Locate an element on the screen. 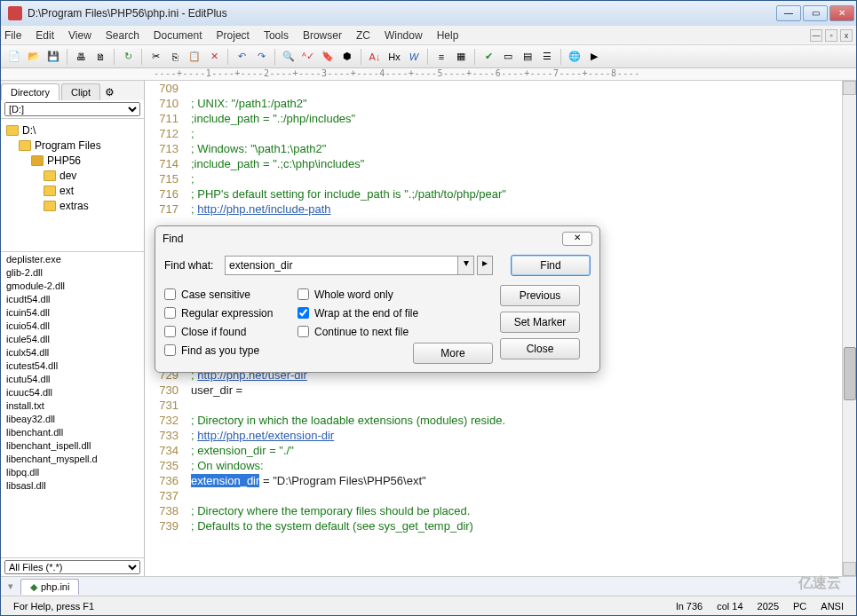 This screenshot has height=616, width=857. close-find-button: Close is located at coordinates (540, 349).